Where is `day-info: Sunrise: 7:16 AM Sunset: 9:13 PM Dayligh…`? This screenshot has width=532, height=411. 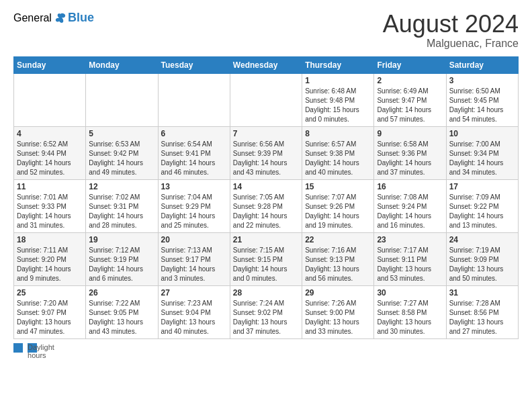 day-info: Sunrise: 7:16 AM Sunset: 9:13 PM Dayligh… is located at coordinates (338, 265).